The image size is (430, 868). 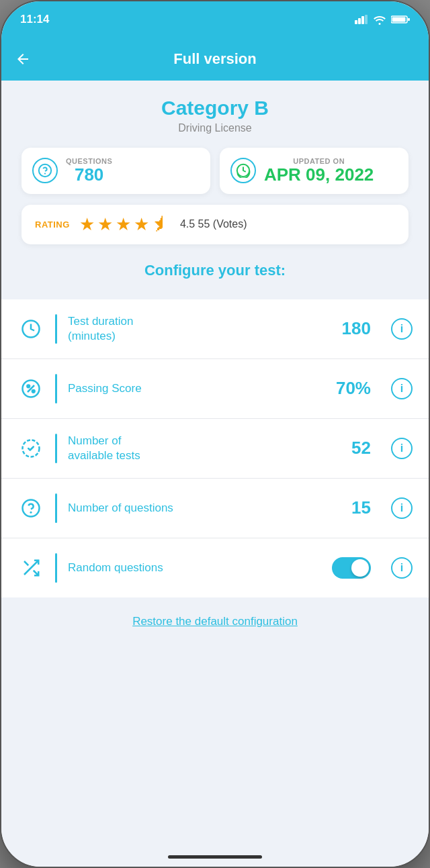 What do you see at coordinates (45, 171) in the screenshot?
I see `questions-icon` at bounding box center [45, 171].